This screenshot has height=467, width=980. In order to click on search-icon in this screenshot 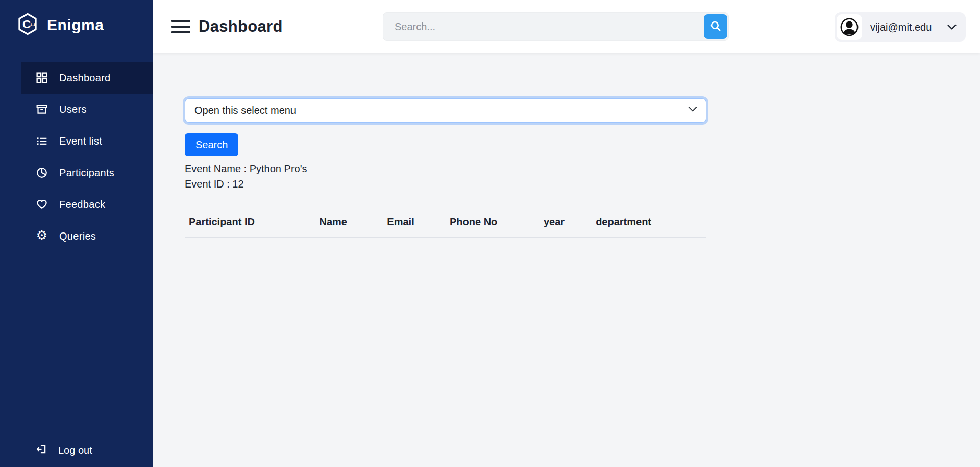, I will do `click(716, 27)`.